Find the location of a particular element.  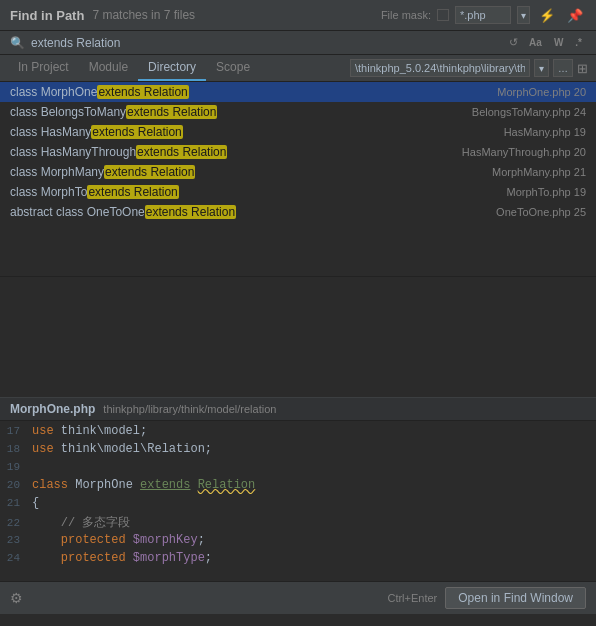

result-text: class MorphOne extends Relation is located at coordinates (100, 92).